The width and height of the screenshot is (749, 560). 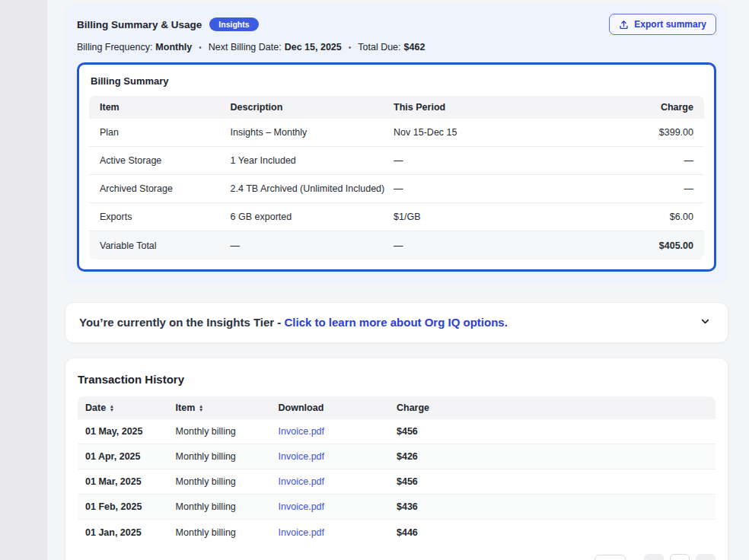 What do you see at coordinates (312, 107) in the screenshot?
I see `col-description: Description` at bounding box center [312, 107].